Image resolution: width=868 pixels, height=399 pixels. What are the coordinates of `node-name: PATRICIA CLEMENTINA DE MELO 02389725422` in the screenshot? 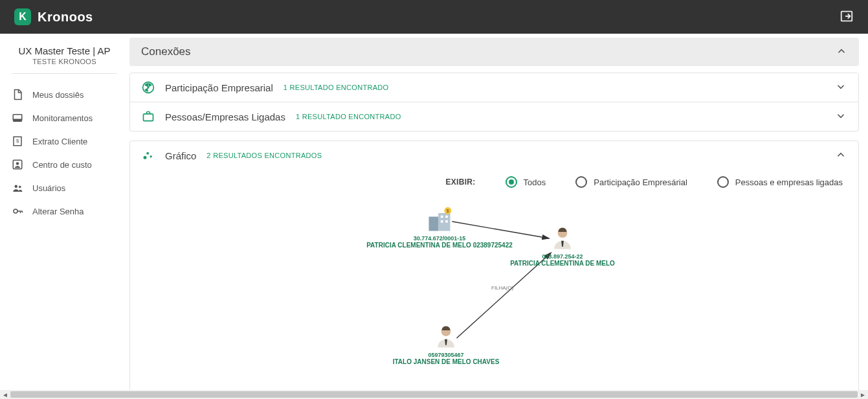 It's located at (440, 245).